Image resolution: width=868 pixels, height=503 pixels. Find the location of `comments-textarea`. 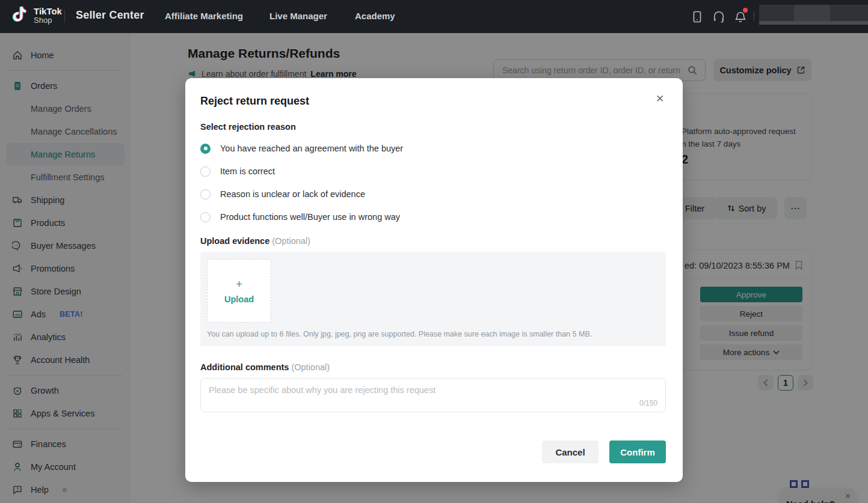

comments-textarea is located at coordinates (433, 389).